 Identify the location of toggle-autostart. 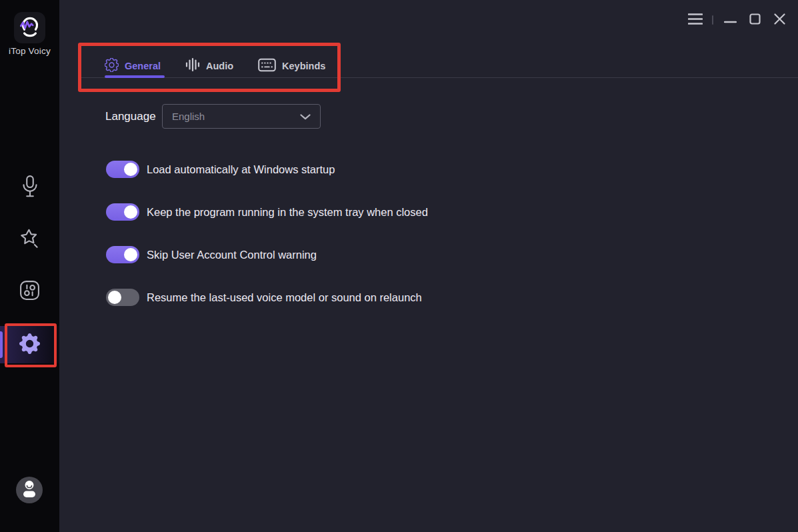
(123, 169).